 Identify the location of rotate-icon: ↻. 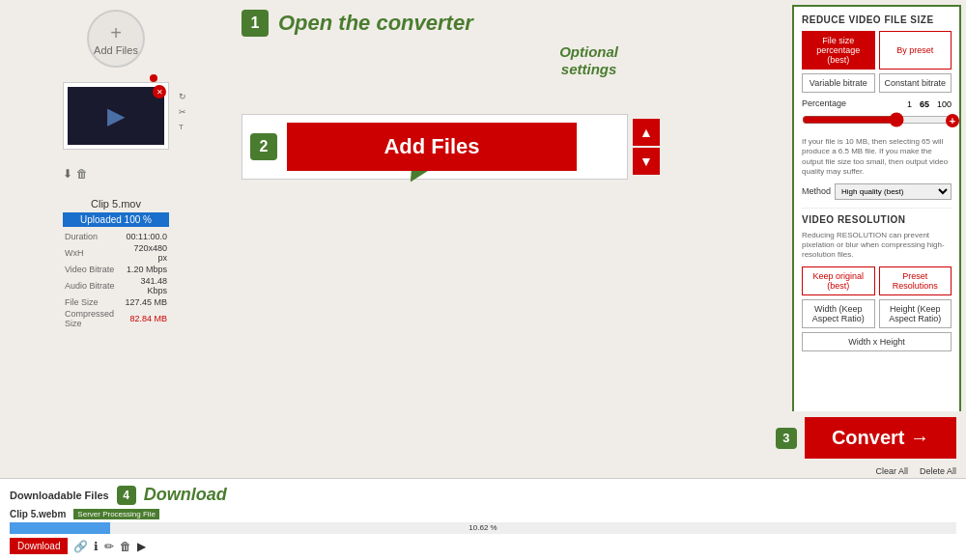
(183, 97).